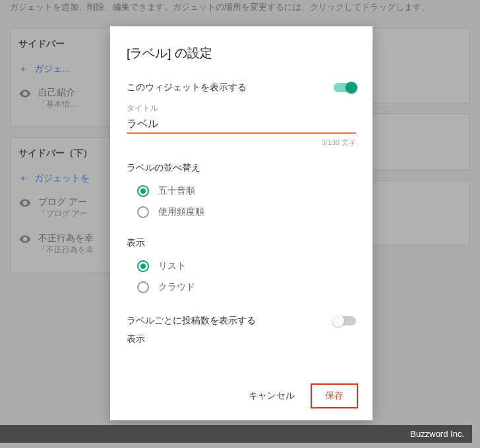 The width and height of the screenshot is (480, 448). Describe the element at coordinates (241, 124) in the screenshot. I see `title-input` at that location.